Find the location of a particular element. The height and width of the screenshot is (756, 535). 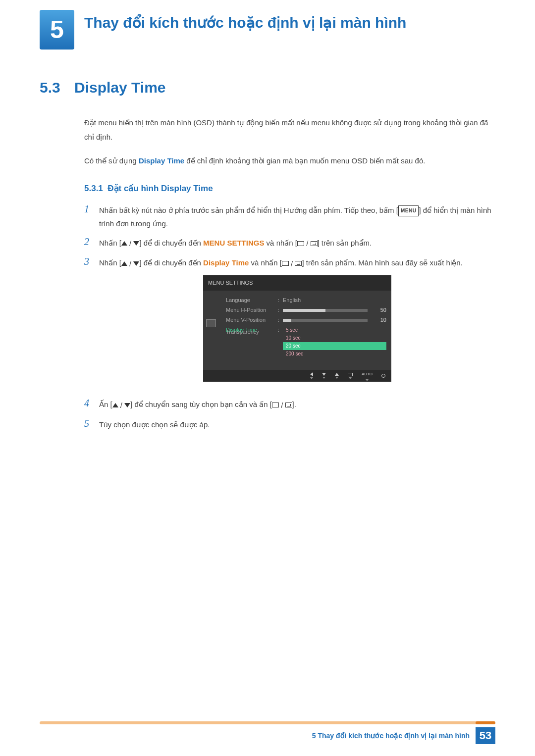

chapter-header: 5 Thay đổi kích thước hoặc định vị lại m… is located at coordinates (248, 25).